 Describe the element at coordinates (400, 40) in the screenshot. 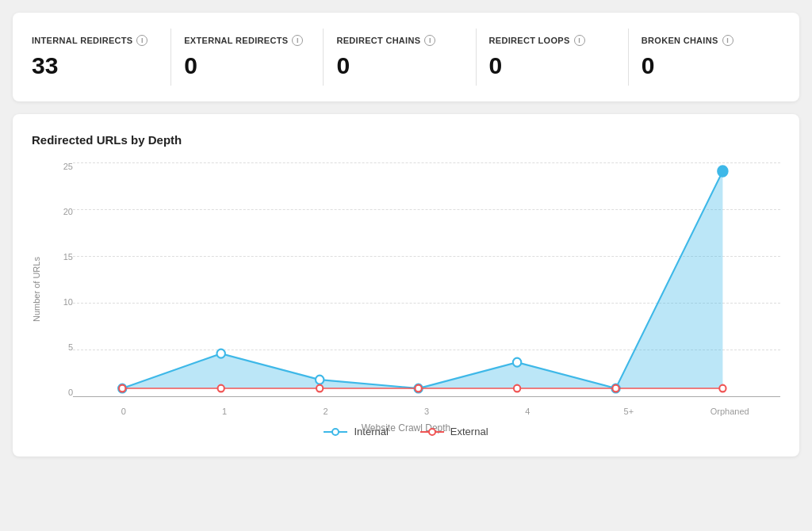

I see `redirect-chains-label: REDIRECT CHAINS i` at that location.